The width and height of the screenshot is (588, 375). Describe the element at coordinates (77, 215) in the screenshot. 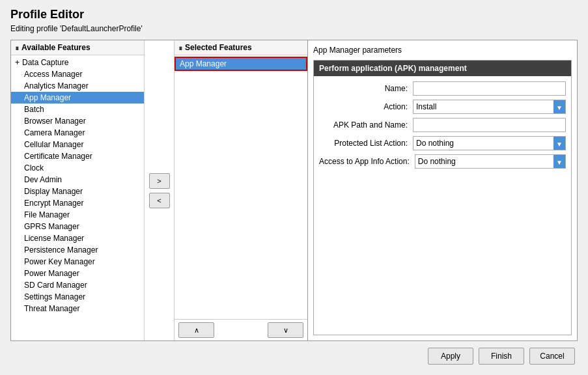

I see `feature-file-manager: File Manager` at that location.